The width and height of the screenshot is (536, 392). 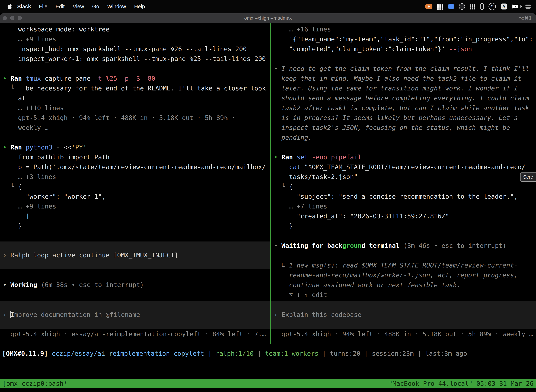 What do you see at coordinates (462, 7) in the screenshot?
I see `browser-icon` at bounding box center [462, 7].